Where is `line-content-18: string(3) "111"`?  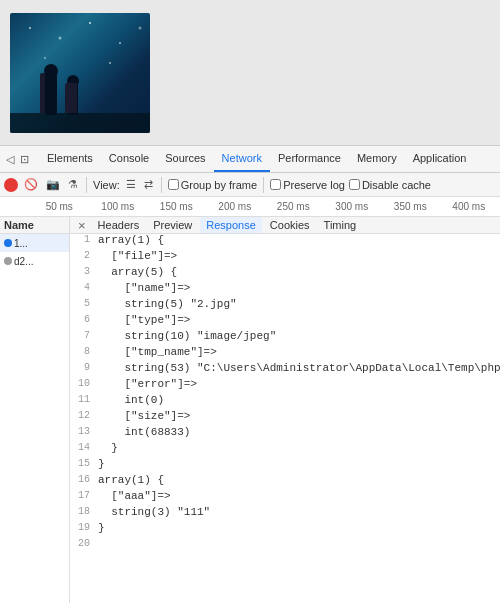
line-content-18: string(3) "111" is located at coordinates (154, 512).